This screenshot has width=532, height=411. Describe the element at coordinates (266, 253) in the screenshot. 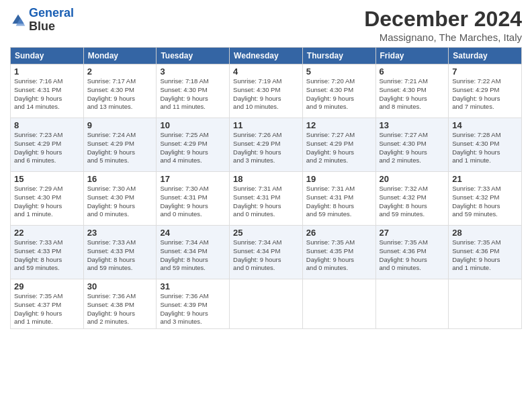

I see `calendar-week-row: 22Sunrise: 7:33 AM Sunset: 4:33 PM Dayli…` at that location.